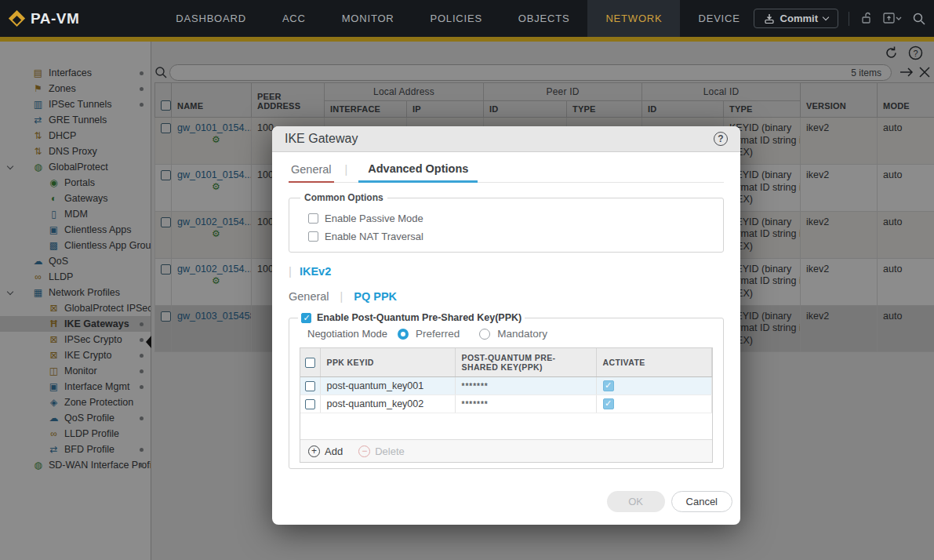  What do you see at coordinates (311, 362) in the screenshot?
I see `ppk-select-all-checkbox` at bounding box center [311, 362].